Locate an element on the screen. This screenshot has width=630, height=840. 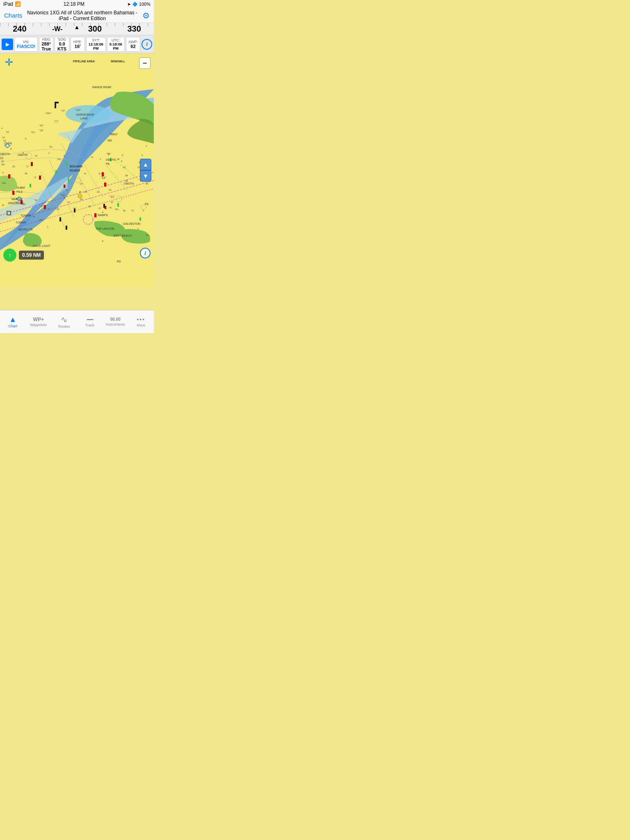
svg-text: SUBM is located at coordinates (21, 188).